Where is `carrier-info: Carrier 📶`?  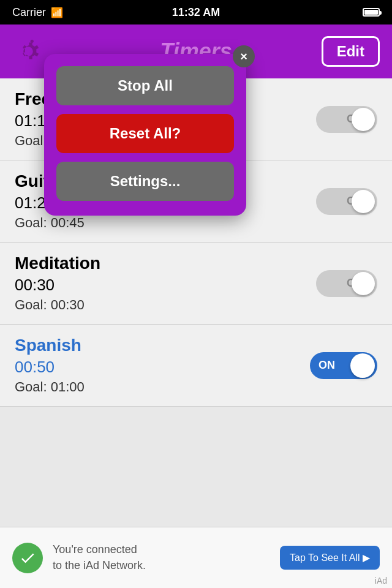
carrier-info: Carrier 📶 is located at coordinates (38, 12).